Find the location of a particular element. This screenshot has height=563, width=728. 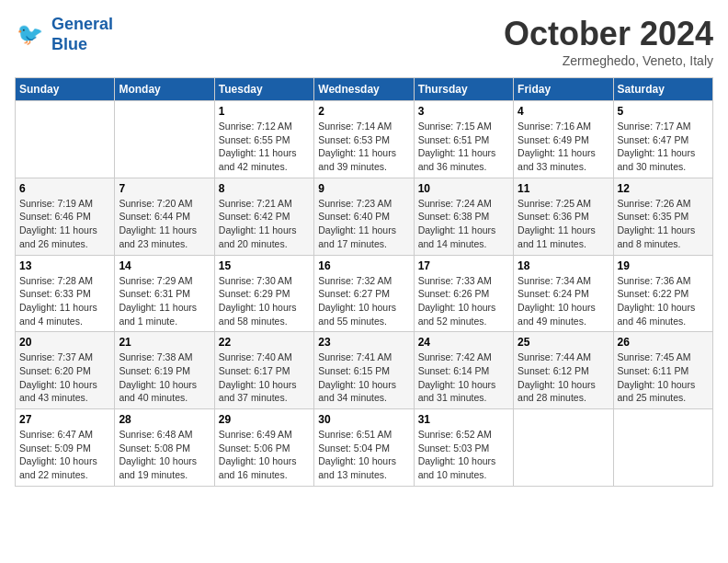

day-number: 25 is located at coordinates (563, 342).